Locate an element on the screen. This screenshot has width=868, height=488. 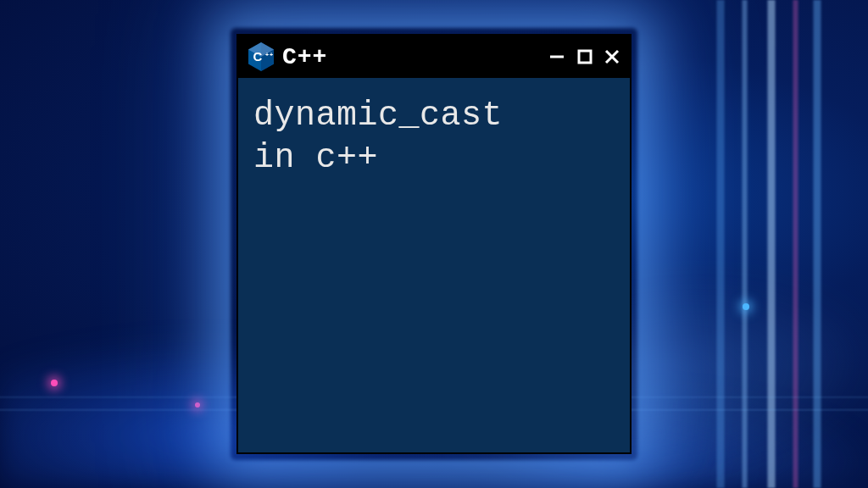
titlebar: C + + C++ is located at coordinates (434, 57).